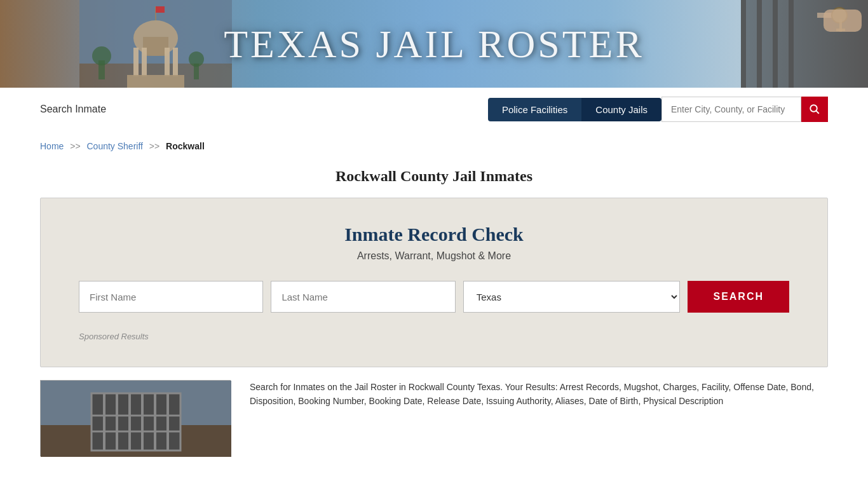 The image size is (868, 488). I want to click on breadcrumb-sep-1: >>, so click(75, 146).